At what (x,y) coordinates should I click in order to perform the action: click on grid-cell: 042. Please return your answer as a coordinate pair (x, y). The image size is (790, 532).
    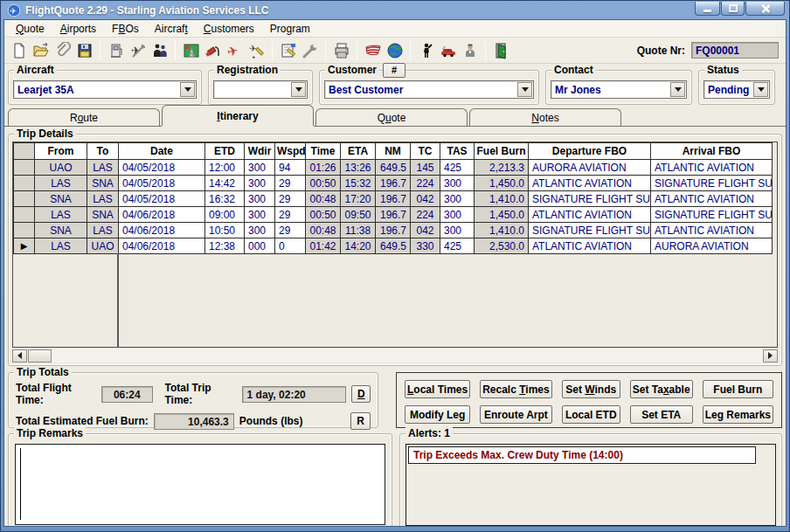
    Looking at the image, I should click on (426, 199).